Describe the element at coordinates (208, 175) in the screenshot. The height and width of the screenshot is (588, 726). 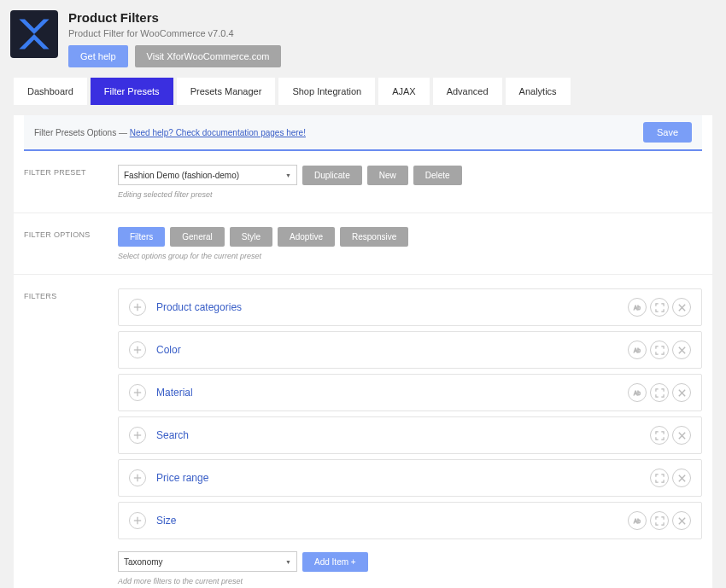
I see `preset-select: Fashion Demo (fashion-demo)` at that location.